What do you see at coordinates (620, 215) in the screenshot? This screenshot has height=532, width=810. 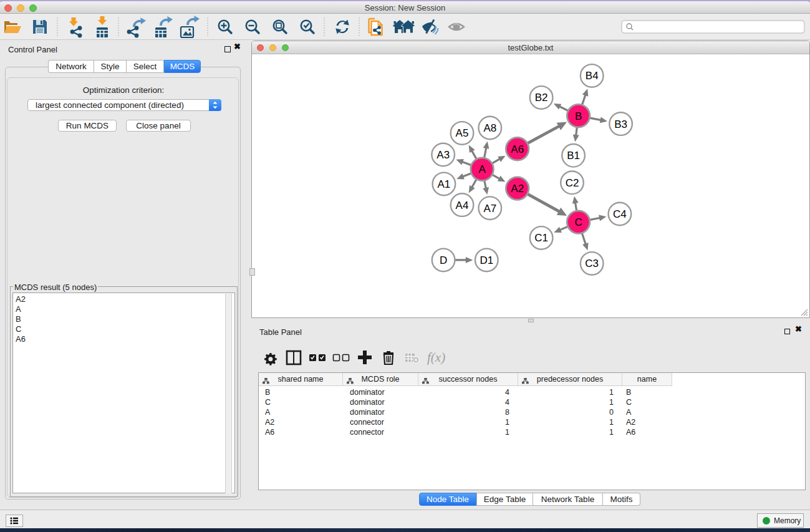 I see `svg-text: C4` at bounding box center [620, 215].